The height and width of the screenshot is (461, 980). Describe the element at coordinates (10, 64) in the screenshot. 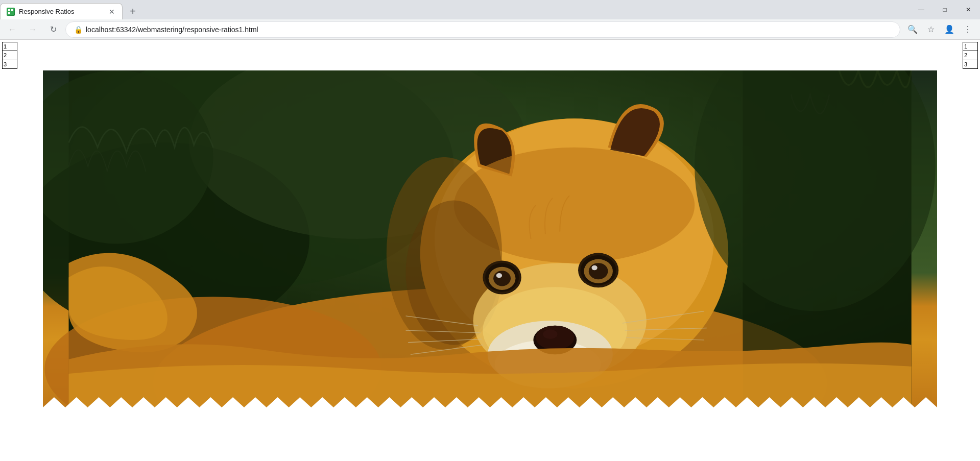

I see `left-table-row: 3` at that location.